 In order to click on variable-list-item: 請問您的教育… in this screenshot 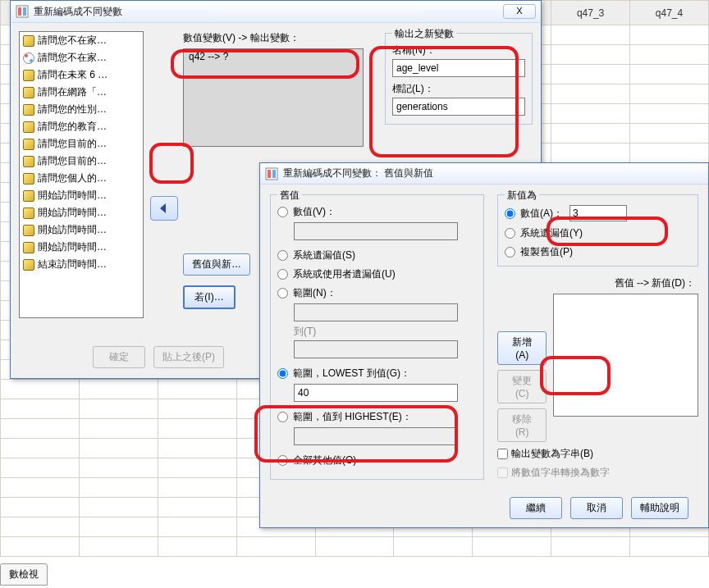, I will do `click(81, 126)`.